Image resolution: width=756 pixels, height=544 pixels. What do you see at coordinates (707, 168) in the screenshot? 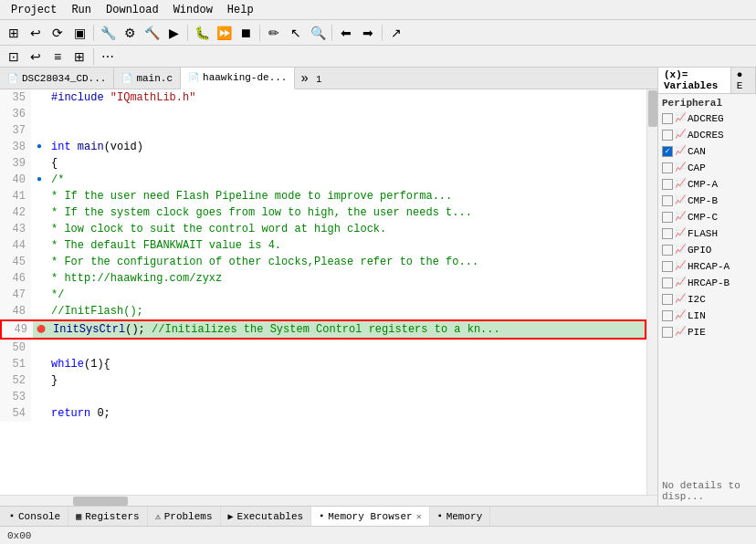
I see `list-item: 📈CAP` at bounding box center [707, 168].